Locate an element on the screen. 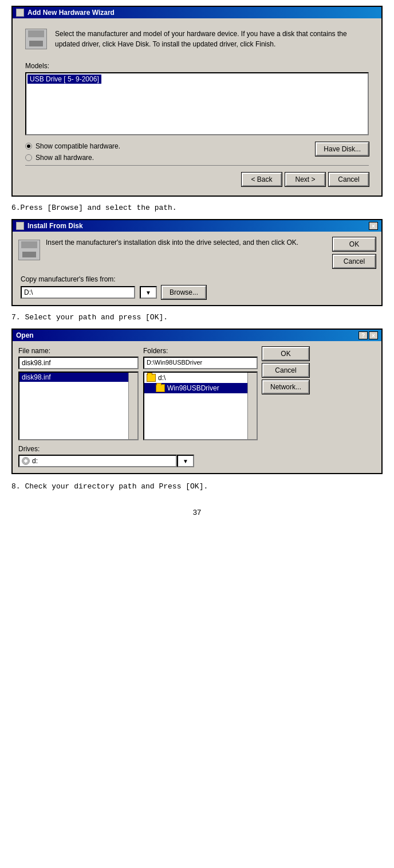 Image resolution: width=394 pixels, height=868 pixels. models-listbox: USB Drive [ 5- 9-2006] is located at coordinates (197, 104).